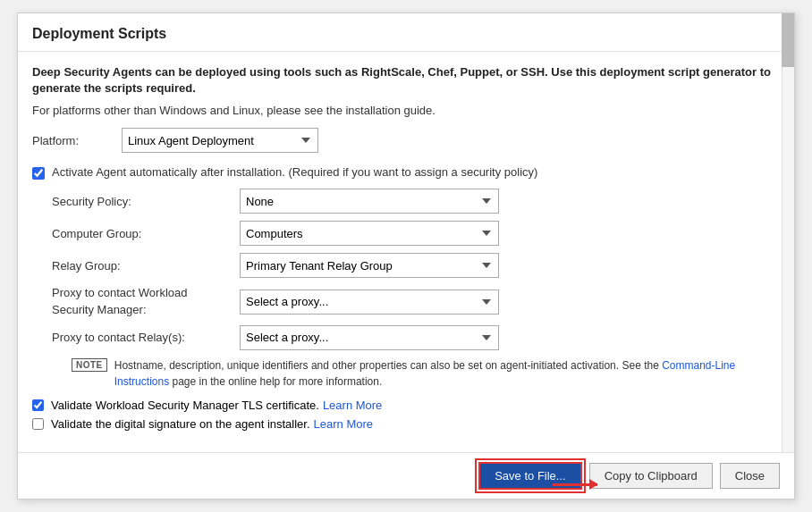  Describe the element at coordinates (343, 424) in the screenshot. I see `validate-sig-learn-more: Learn More` at that location.